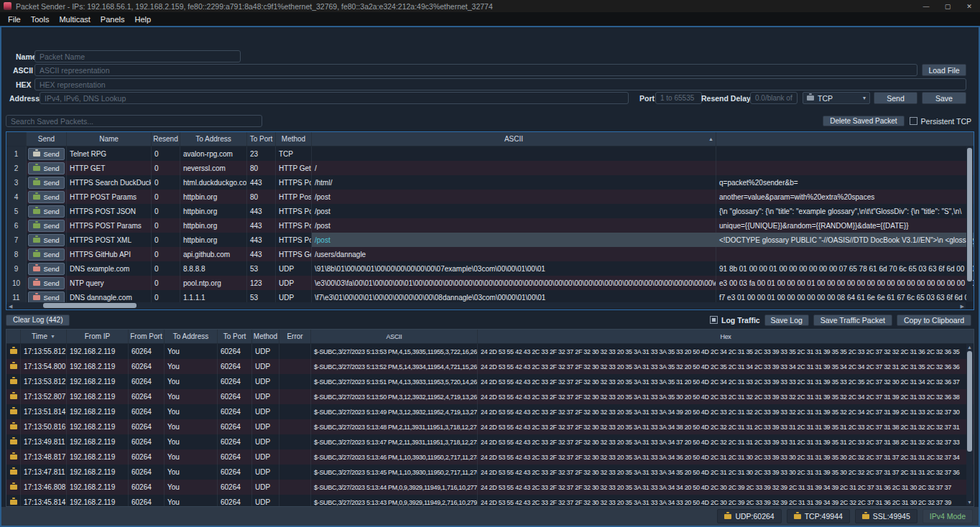 Image resolution: width=980 pixels, height=527 pixels. I want to click on cell-to-address: 8.8.8.8, so click(214, 269).